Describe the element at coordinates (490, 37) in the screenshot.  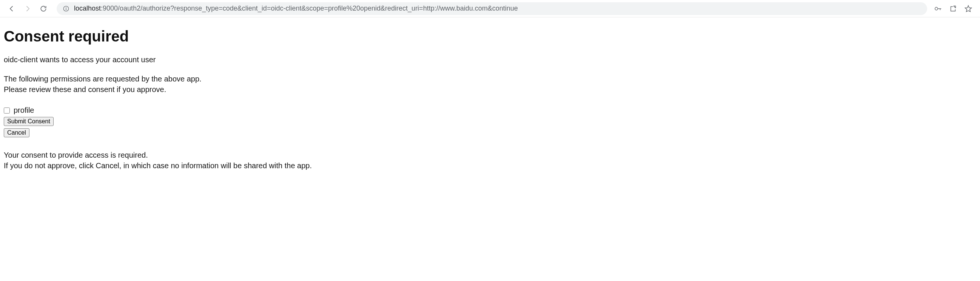
I see `page-title: Consent required` at that location.